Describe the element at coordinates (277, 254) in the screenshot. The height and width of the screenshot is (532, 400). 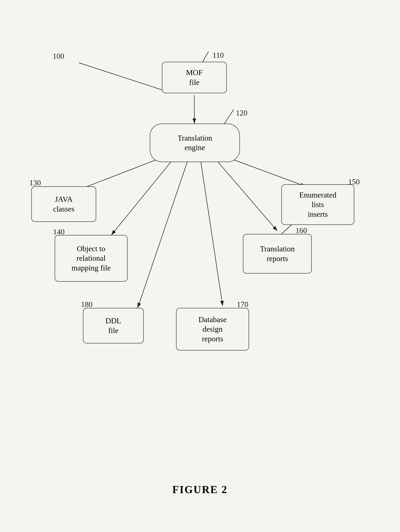
I see `node-translation-reports-label: Translationreports` at that location.